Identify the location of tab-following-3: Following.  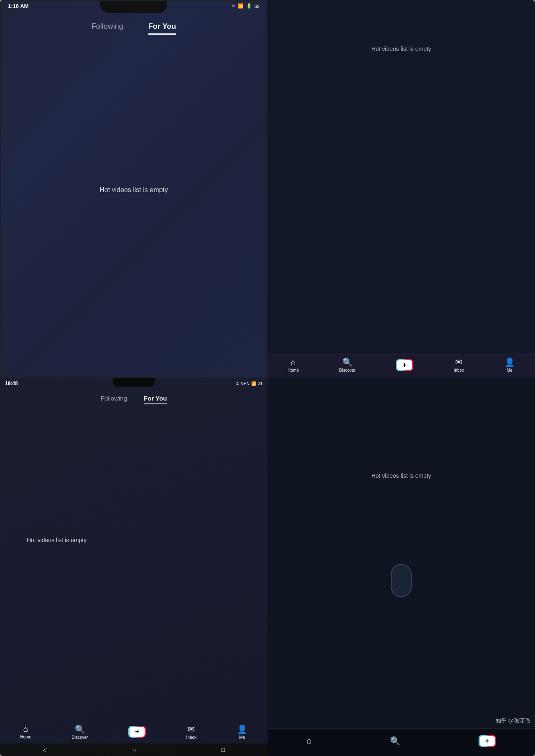
(114, 399).